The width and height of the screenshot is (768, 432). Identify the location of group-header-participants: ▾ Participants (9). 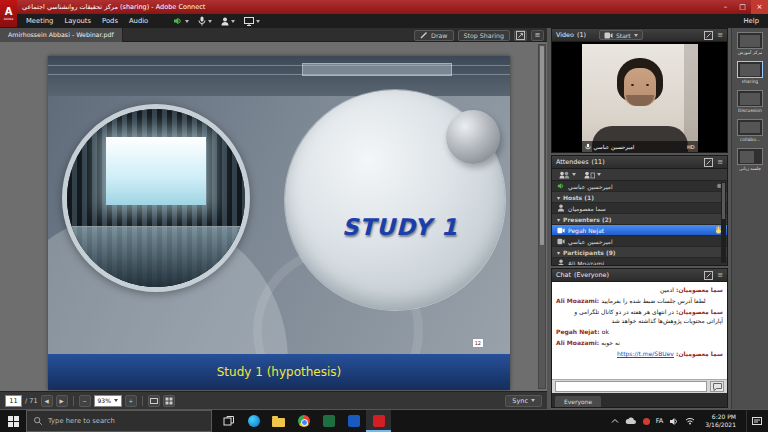
(640, 252).